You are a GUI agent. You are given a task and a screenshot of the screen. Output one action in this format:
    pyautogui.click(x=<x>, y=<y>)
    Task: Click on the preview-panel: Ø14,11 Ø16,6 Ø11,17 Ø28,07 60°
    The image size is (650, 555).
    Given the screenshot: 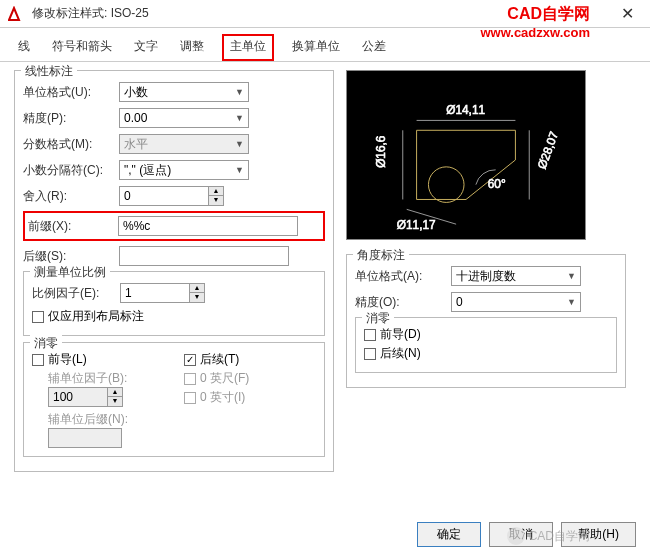 What is the action you would take?
    pyautogui.click(x=466, y=155)
    